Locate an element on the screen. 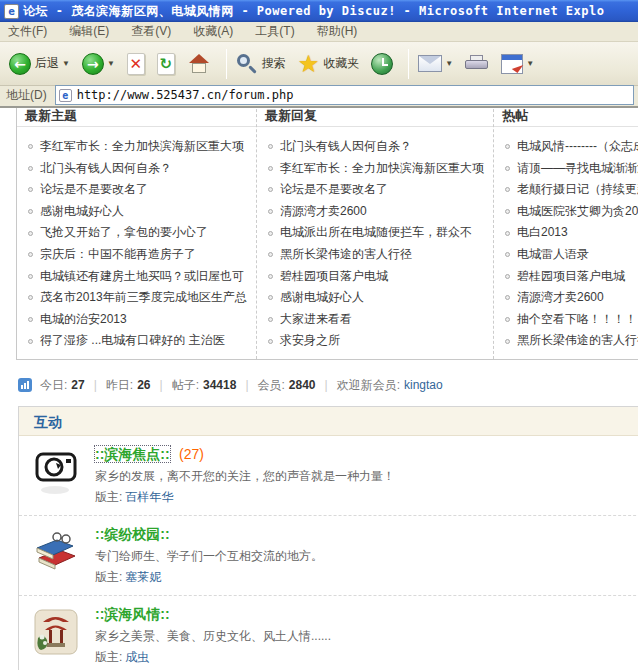 This screenshot has width=638, height=670. favorites-button: ★ 收藏夹 is located at coordinates (329, 64).